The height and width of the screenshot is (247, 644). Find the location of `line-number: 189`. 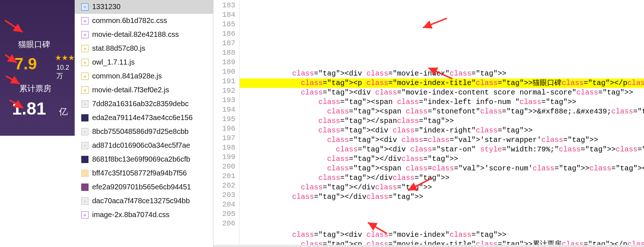

line-number: 189 is located at coordinates (226, 62).